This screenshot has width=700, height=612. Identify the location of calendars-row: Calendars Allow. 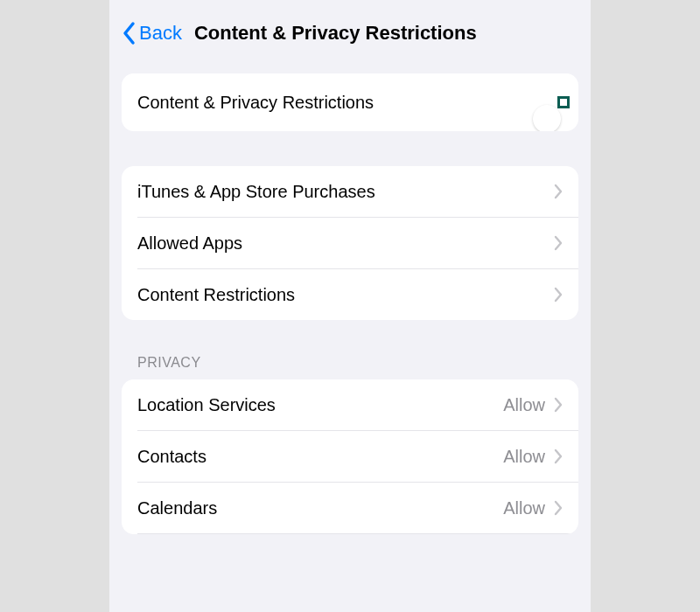
(350, 508).